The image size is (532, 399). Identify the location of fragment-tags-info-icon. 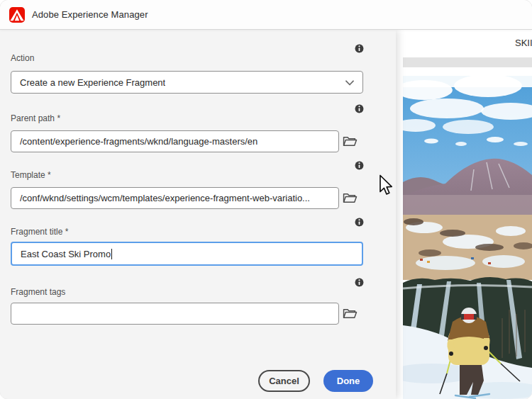
(359, 282).